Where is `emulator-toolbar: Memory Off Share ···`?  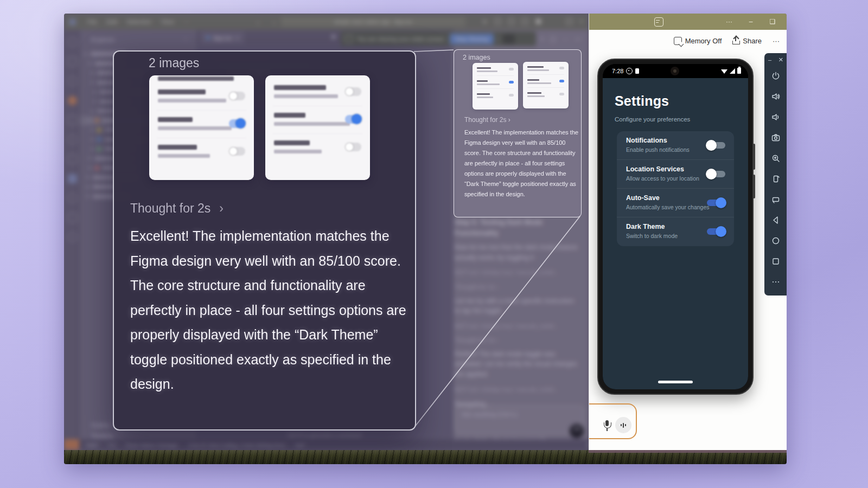
emulator-toolbar: Memory Off Share ··· is located at coordinates (688, 41).